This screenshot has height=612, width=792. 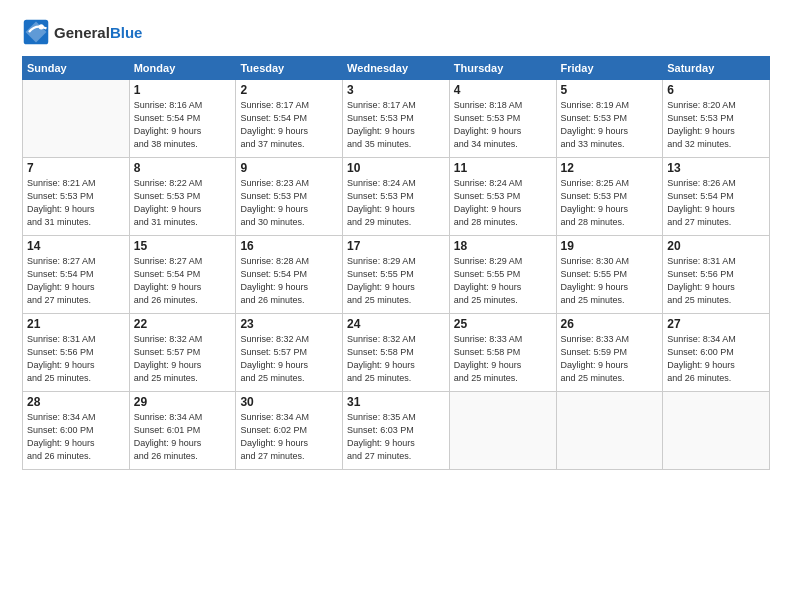 I want to click on weekday-header: Sunday, so click(x=76, y=68).